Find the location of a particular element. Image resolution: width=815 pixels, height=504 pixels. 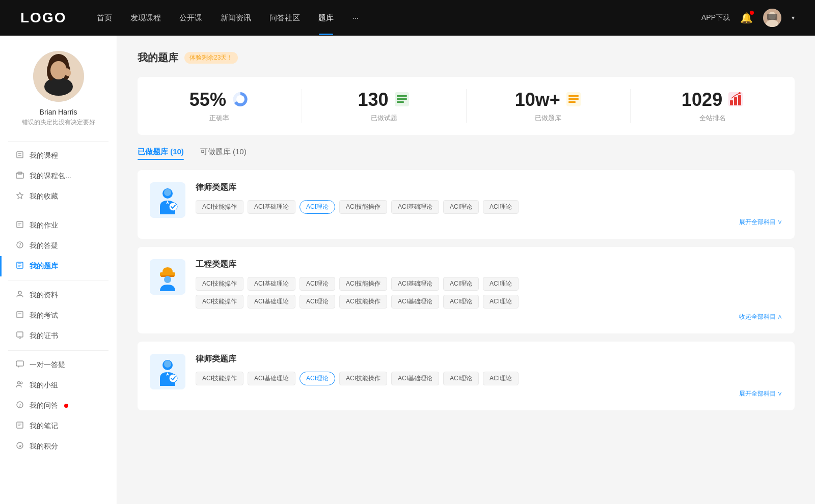

questions-dot is located at coordinates (66, 406).